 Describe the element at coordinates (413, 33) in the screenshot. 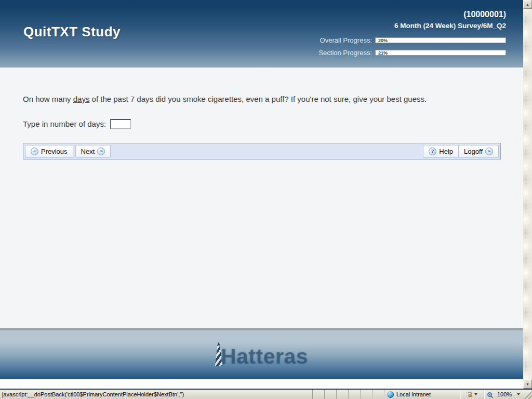

I see `header-right-block: (10000001) 6 Month (24 Week) Survey/6M_Q…` at that location.